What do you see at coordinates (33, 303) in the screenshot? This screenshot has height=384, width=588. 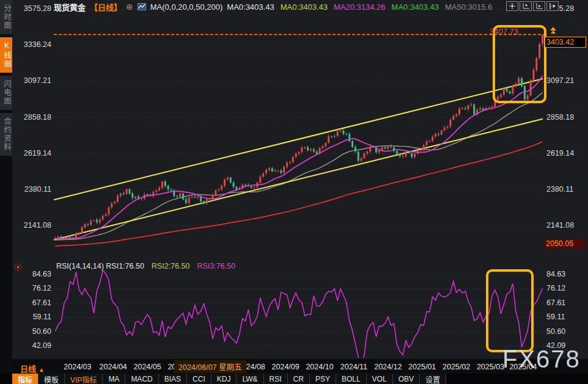 I see `rsi-tick-left-2: 67.61` at bounding box center [33, 303].